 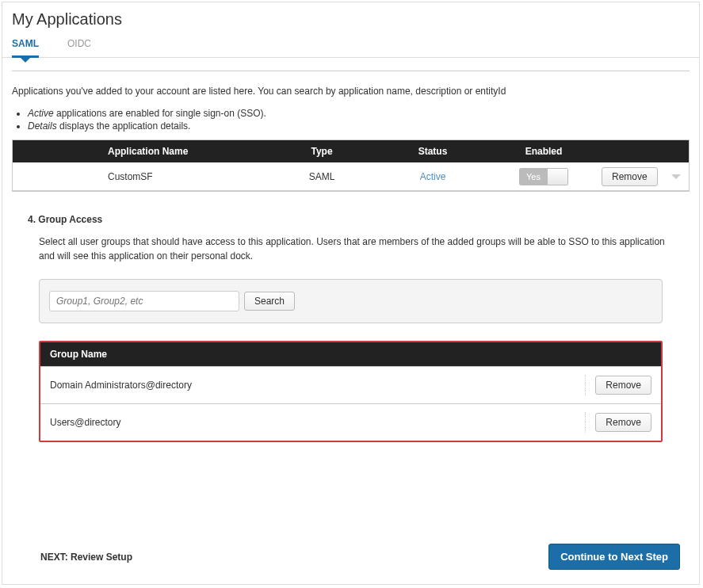 I want to click on groups-header: Group Name, so click(x=350, y=354).